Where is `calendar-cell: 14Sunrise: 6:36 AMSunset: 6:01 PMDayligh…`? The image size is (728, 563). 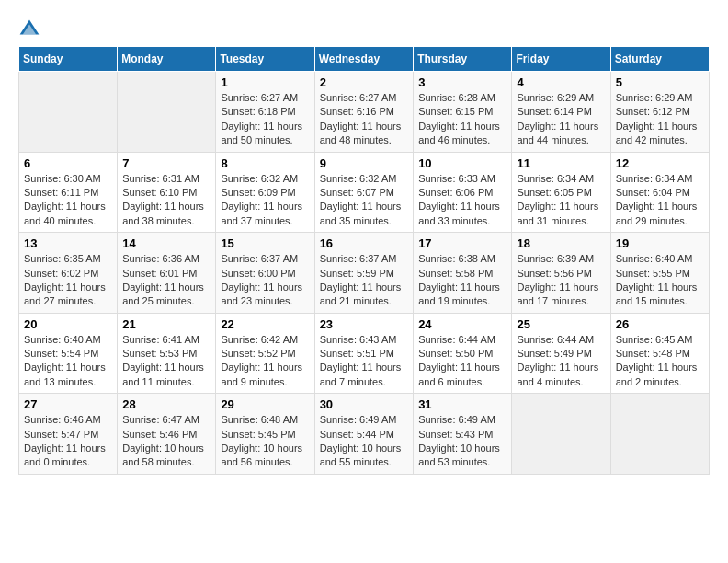
calendar-cell: 14Sunrise: 6:36 AMSunset: 6:01 PMDayligh… is located at coordinates (167, 273).